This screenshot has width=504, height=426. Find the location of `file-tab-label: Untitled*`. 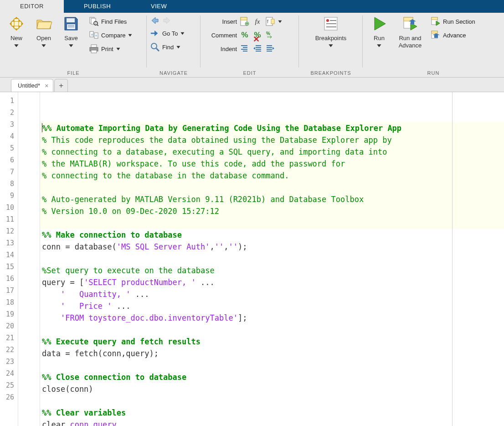

file-tab-label: Untitled* is located at coordinates (29, 86).